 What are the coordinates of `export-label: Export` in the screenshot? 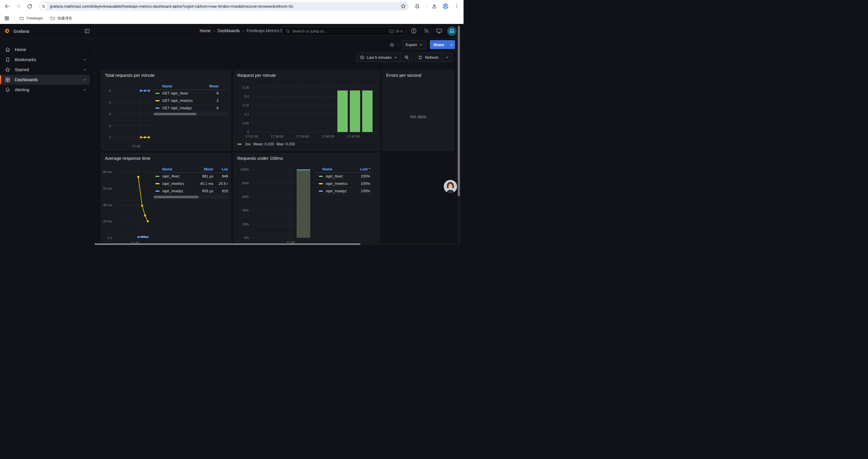 It's located at (411, 44).